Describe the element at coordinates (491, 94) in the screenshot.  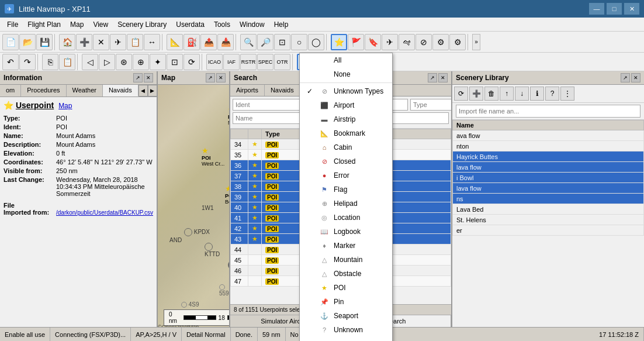
I see `scenery-del-btn: 🗑` at that location.